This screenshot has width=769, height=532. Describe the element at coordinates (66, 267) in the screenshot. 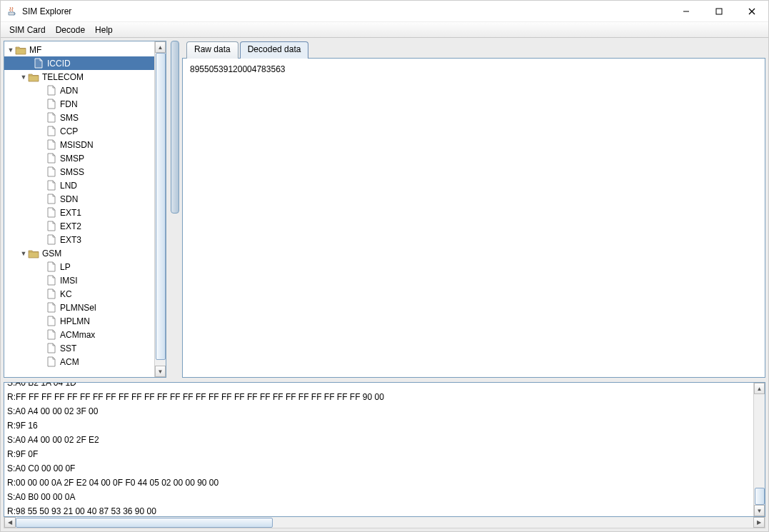

I see `tree-item-label: LP` at that location.